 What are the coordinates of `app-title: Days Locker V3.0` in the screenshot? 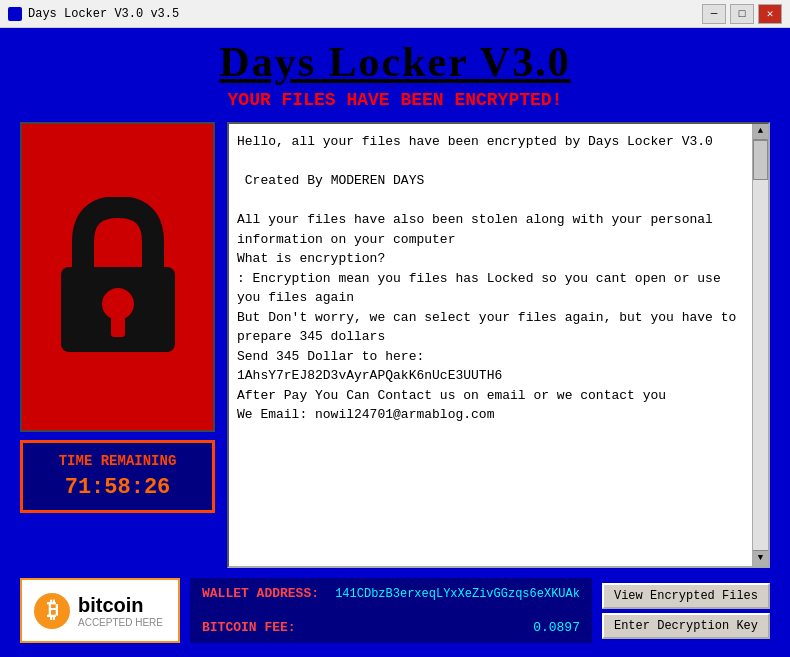 It's located at (395, 62).